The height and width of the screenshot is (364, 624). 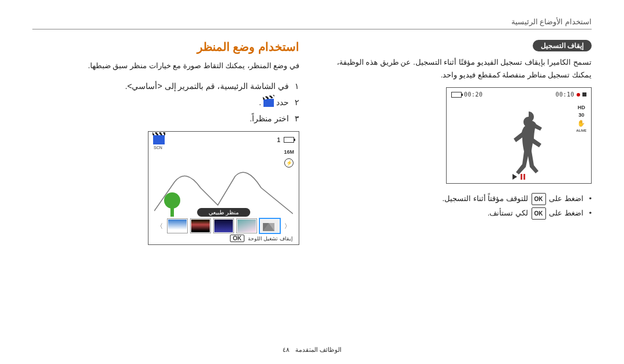 What do you see at coordinates (474, 95) in the screenshot?
I see `time-total: 00:20` at bounding box center [474, 95].